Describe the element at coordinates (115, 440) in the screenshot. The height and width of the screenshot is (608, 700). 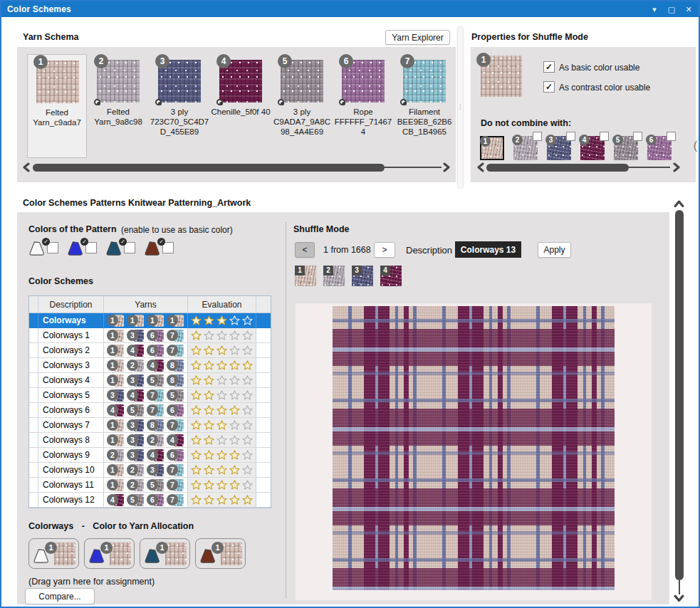
I see `yarn-chip-1: 1` at that location.